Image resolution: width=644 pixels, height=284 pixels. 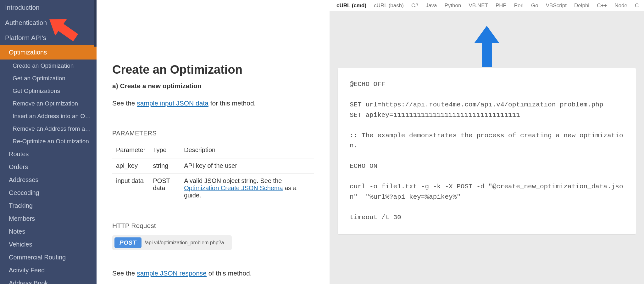 What do you see at coordinates (213, 133) in the screenshot?
I see `parameters-heading: PARAMETERS` at bounding box center [213, 133].